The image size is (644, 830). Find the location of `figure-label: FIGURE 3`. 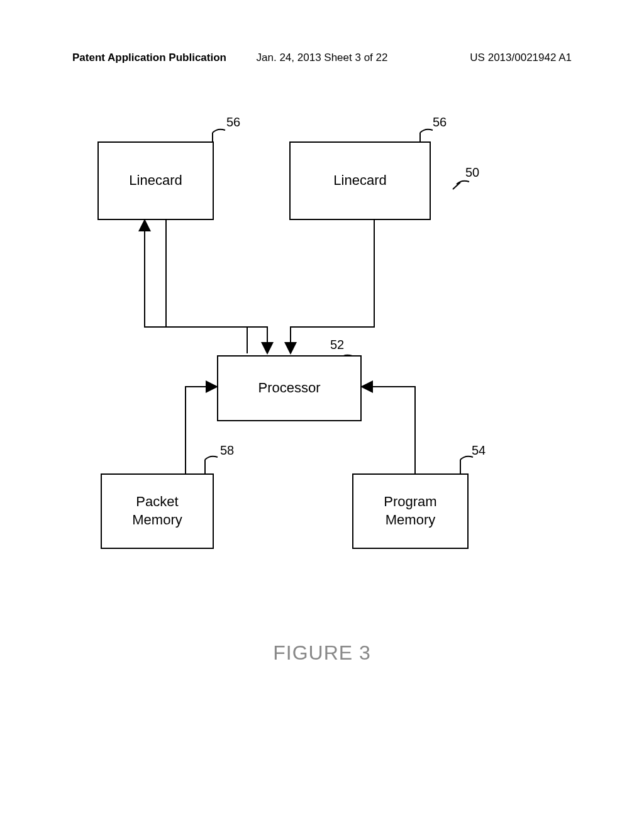

figure-label: FIGURE 3 is located at coordinates (322, 653).